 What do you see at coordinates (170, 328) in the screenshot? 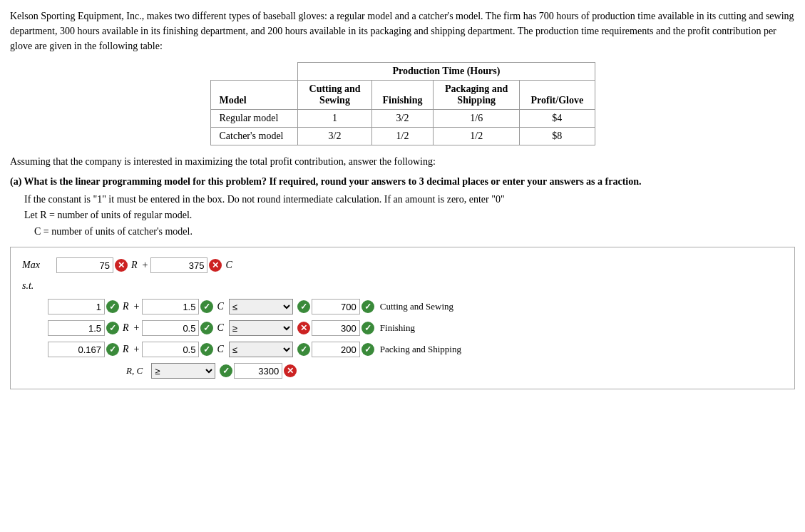
I see `c2-c-input` at bounding box center [170, 328].